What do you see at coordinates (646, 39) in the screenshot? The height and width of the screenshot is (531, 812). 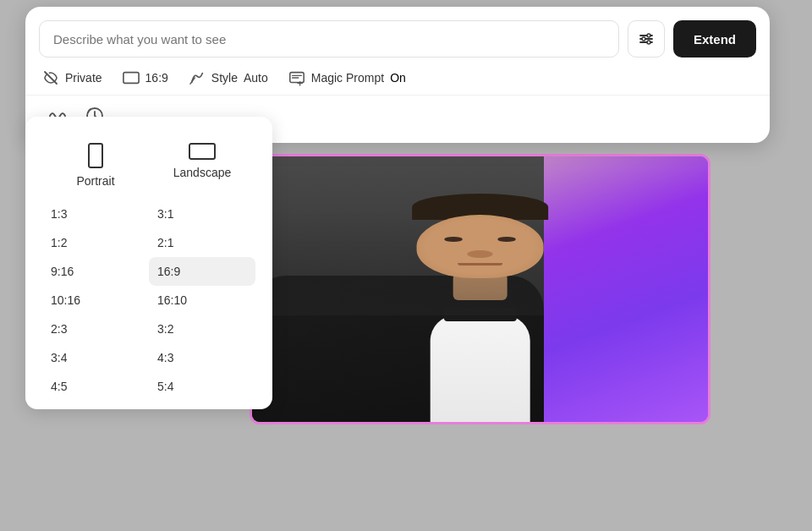 I see `filter-icon` at bounding box center [646, 39].